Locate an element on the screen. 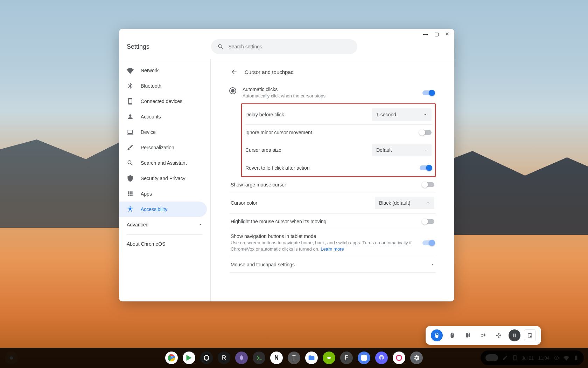  a11y-position-button is located at coordinates (530, 335).